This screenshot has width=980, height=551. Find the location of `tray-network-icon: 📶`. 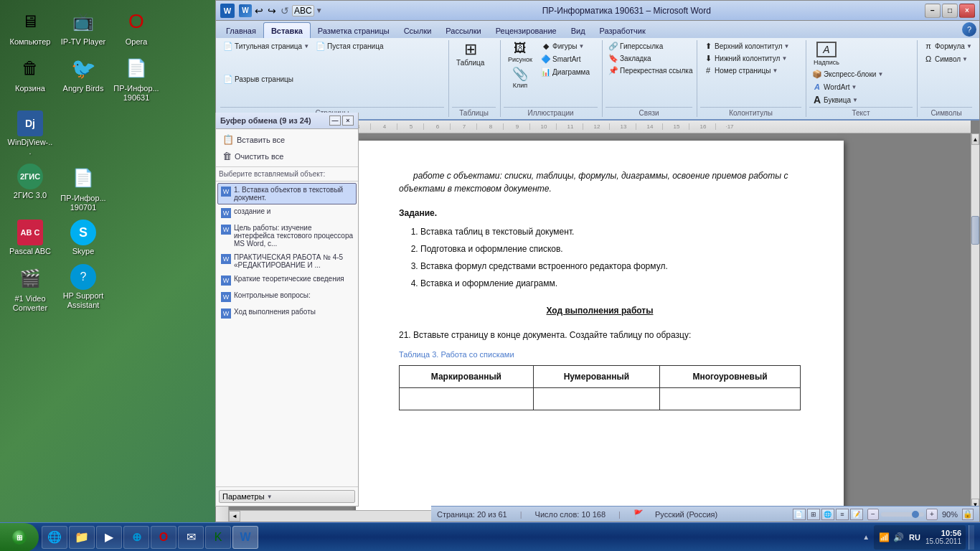

tray-network-icon: 📶 is located at coordinates (884, 537).